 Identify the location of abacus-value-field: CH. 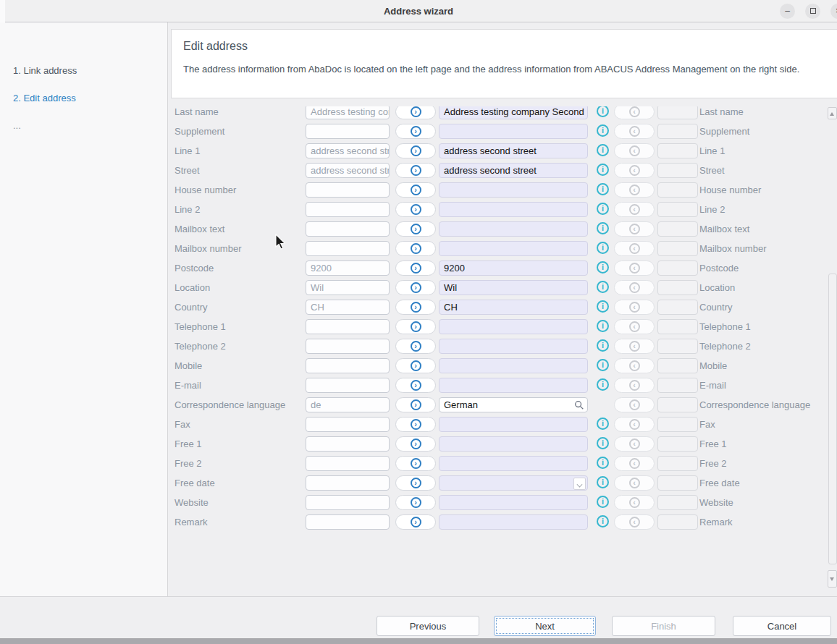
(513, 307).